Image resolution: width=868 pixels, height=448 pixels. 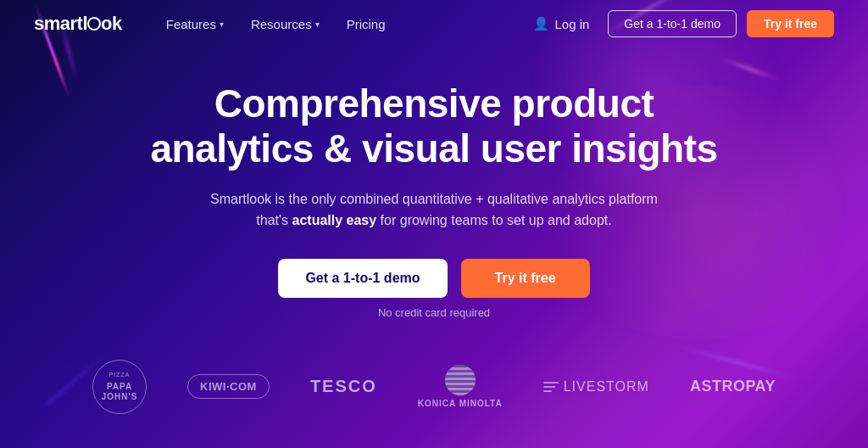 I want to click on try-free-button-hero: Try it free, so click(x=526, y=278).